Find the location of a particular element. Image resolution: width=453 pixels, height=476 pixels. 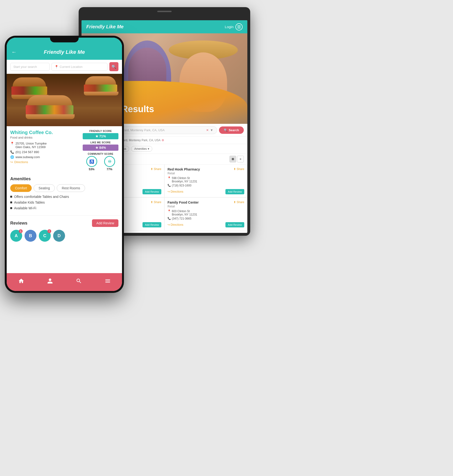

directions-button-1: ↪ Directions is located at coordinates (175, 192).